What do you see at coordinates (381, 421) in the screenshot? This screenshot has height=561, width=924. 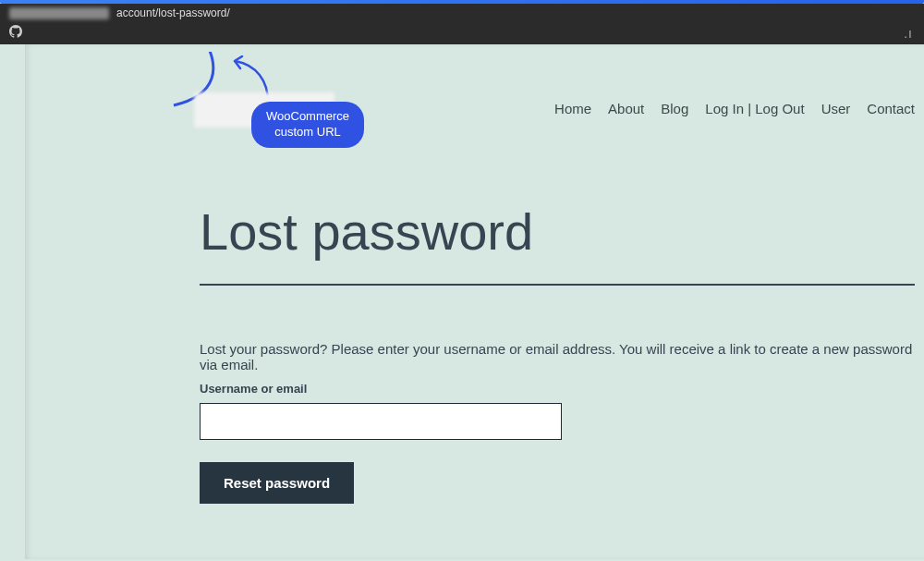 I see `username-email-input` at bounding box center [381, 421].